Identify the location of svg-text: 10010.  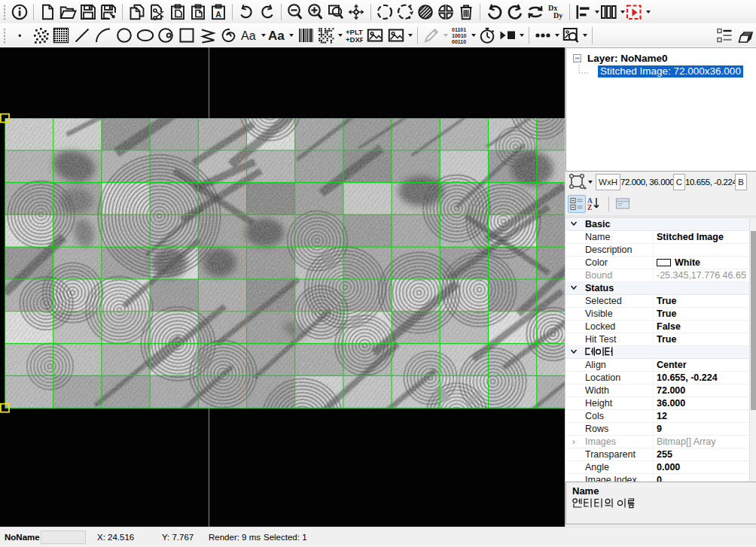
(459, 36).